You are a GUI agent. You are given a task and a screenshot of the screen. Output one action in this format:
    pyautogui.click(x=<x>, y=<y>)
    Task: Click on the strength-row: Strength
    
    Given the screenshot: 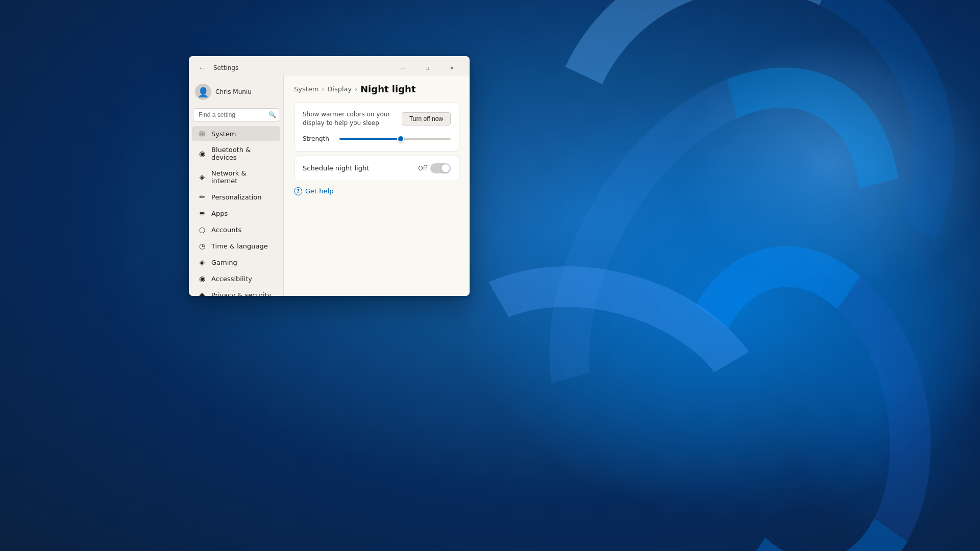 What is the action you would take?
    pyautogui.click(x=377, y=139)
    